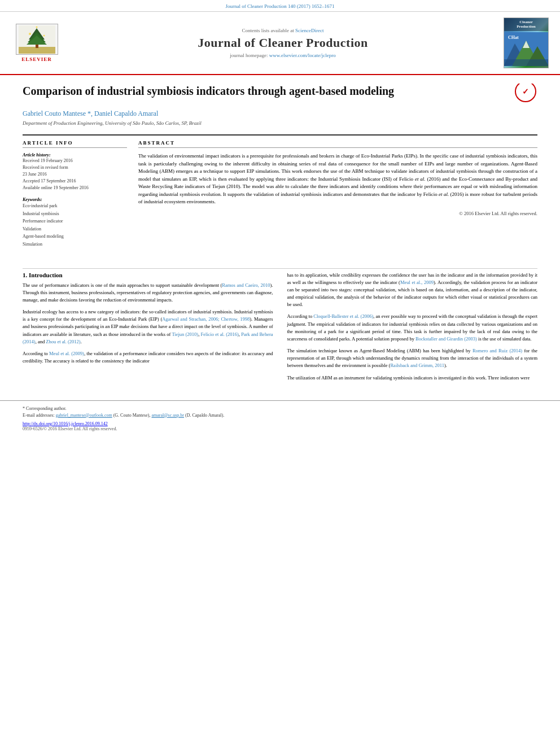 The image size is (560, 747). Describe the element at coordinates (148, 357) in the screenshot. I see `intro-para-3: According to Meul et al. (2009), the val…` at that location.